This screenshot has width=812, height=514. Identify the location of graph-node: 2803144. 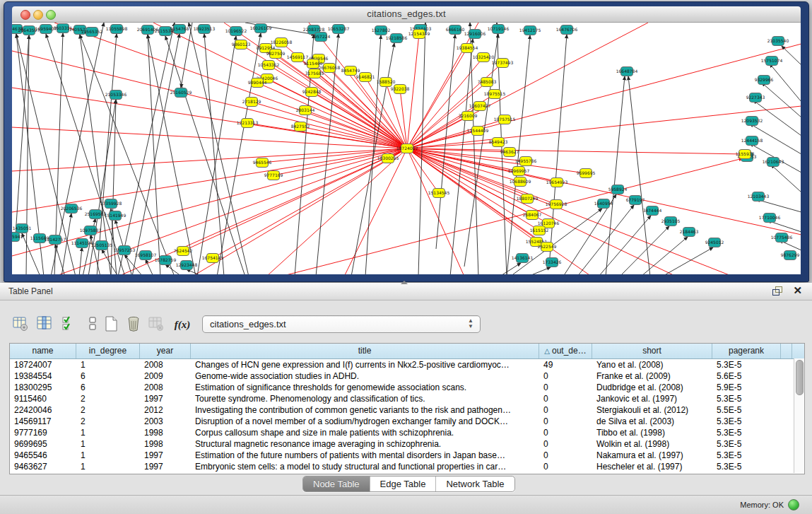
(305, 110).